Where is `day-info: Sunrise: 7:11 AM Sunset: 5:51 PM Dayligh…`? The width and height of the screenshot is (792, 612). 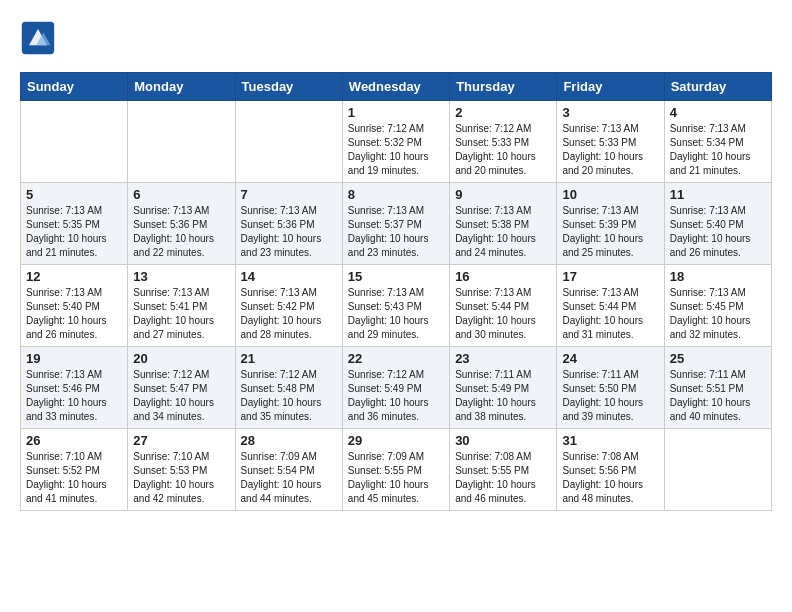 day-info: Sunrise: 7:11 AM Sunset: 5:51 PM Dayligh… is located at coordinates (718, 396).